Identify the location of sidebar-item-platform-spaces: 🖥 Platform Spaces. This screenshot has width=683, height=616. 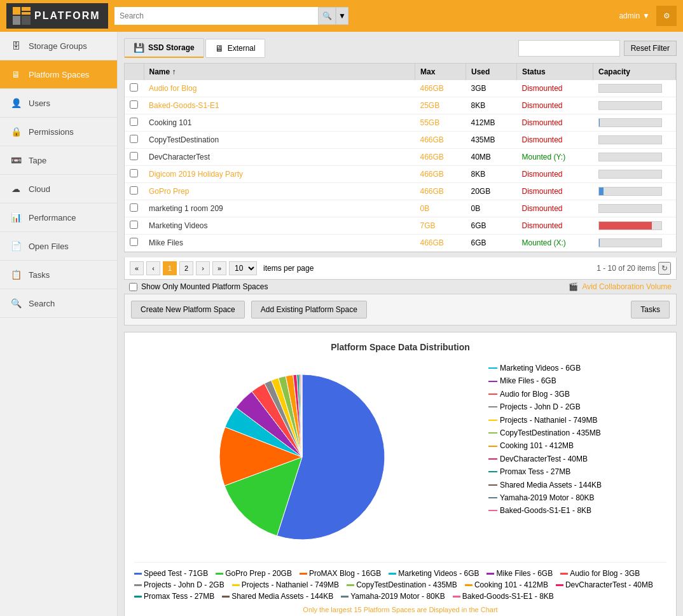
(59, 75).